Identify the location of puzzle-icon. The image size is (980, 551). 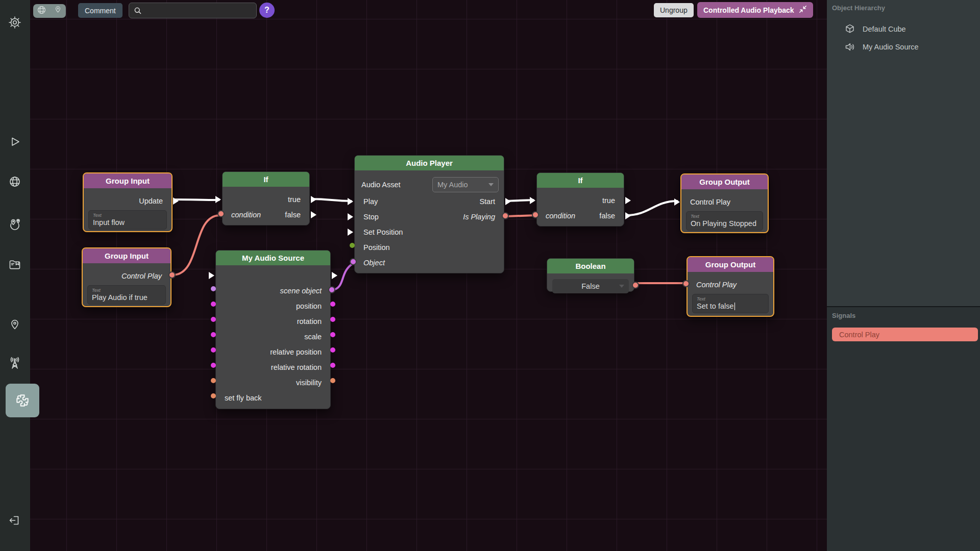
(22, 400).